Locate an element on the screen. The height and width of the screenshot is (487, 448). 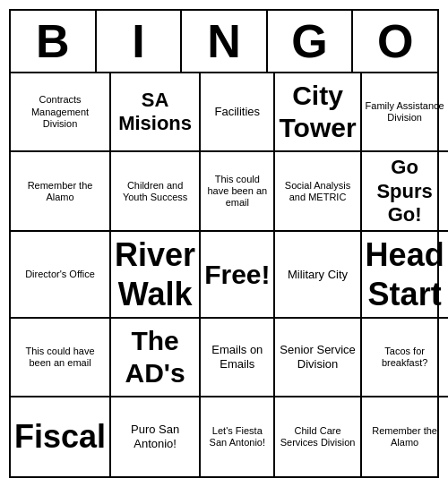
cell-text-23: Child Care Services Division is located at coordinates (317, 437).